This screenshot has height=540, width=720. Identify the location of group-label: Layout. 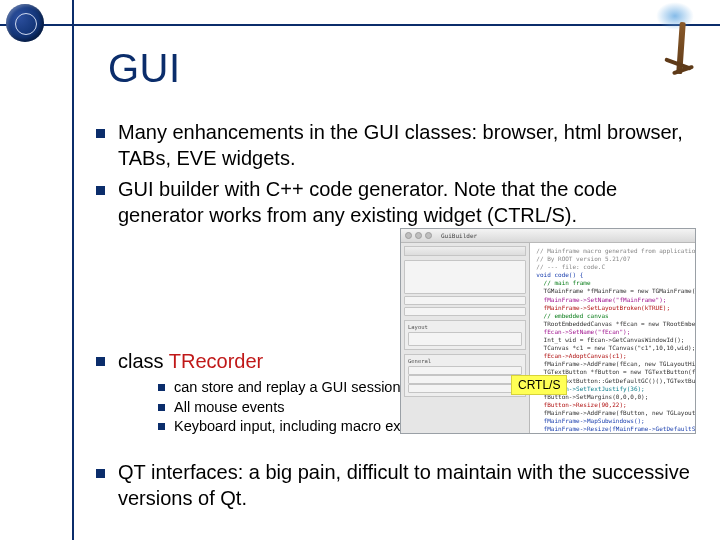
(465, 327).